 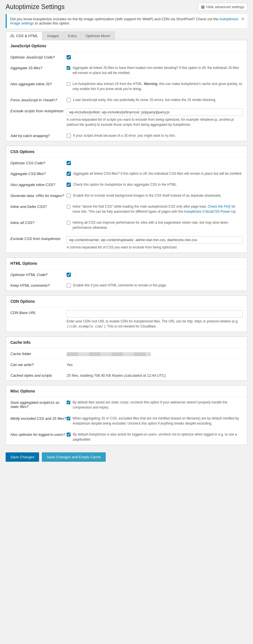 What do you see at coordinates (157, 405) in the screenshot?
I see `save-static-desc: By default files saved are static css/js…` at bounding box center [157, 405].